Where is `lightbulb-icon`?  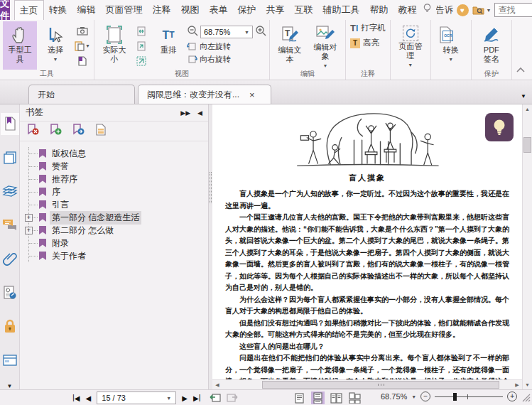
lightbulb-icon is located at coordinates (428, 10).